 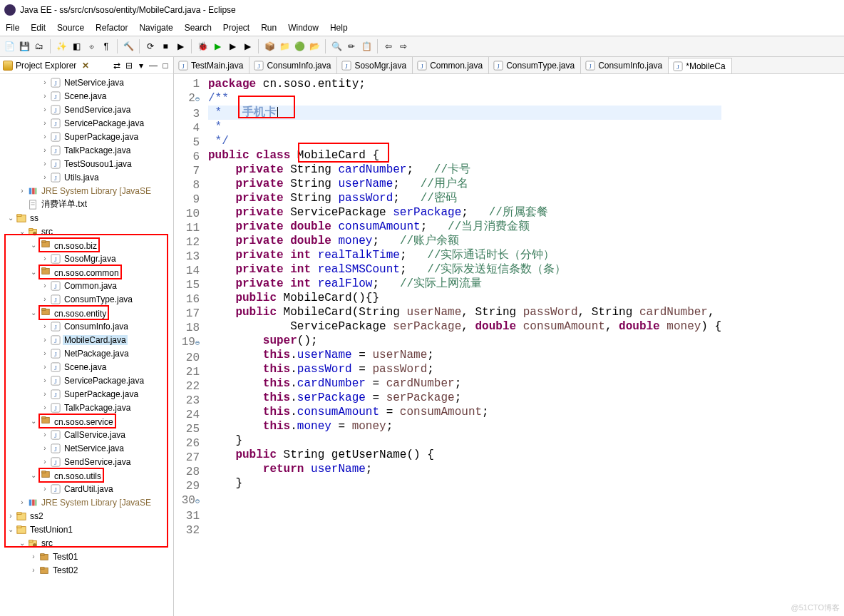 What do you see at coordinates (187, 458) in the screenshot?
I see `line-number: 27` at bounding box center [187, 458].